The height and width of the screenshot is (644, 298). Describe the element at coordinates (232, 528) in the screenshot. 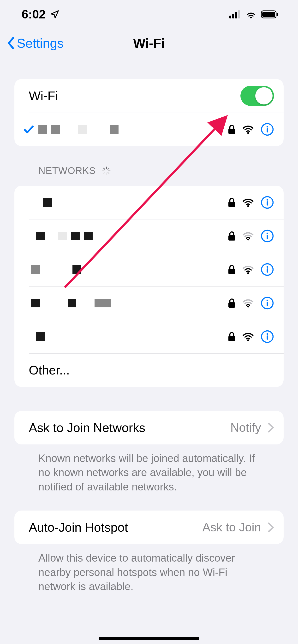

I see `auto-join-hotspot-value: Ask to Join` at that location.